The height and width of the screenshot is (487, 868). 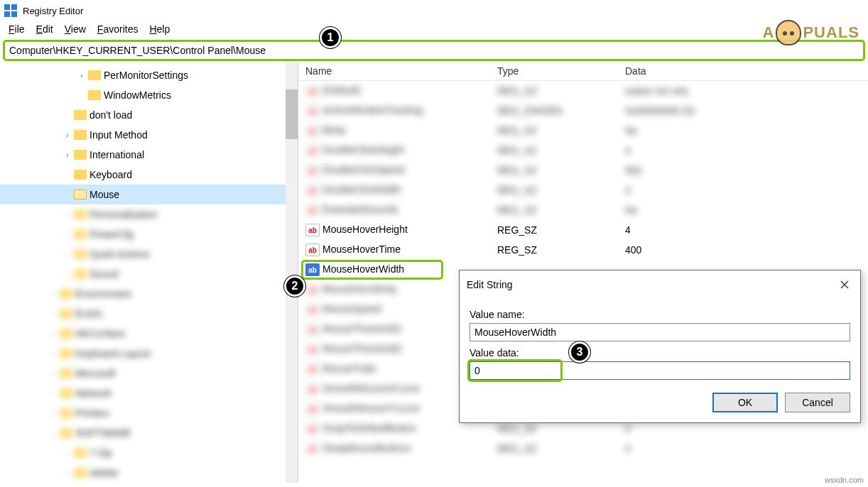 What do you see at coordinates (53, 433) in the screenshot?
I see `chevron-icon: ⌄` at bounding box center [53, 433].